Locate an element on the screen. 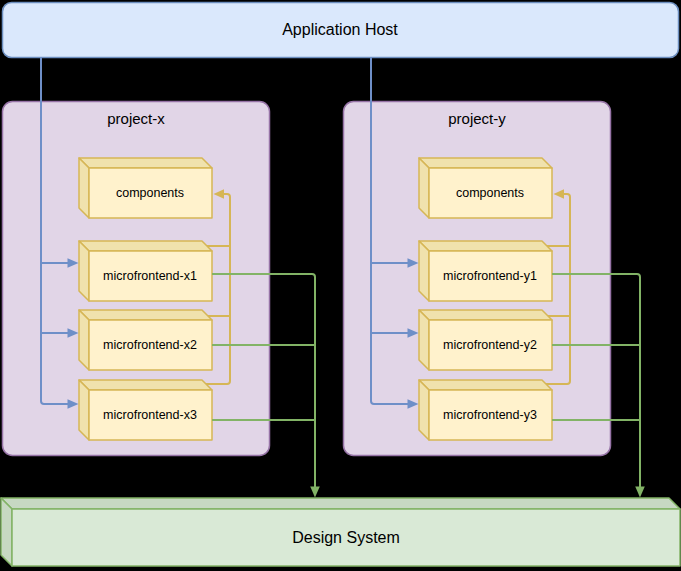 The height and width of the screenshot is (571, 681). arrowhead-design-y is located at coordinates (640, 492).